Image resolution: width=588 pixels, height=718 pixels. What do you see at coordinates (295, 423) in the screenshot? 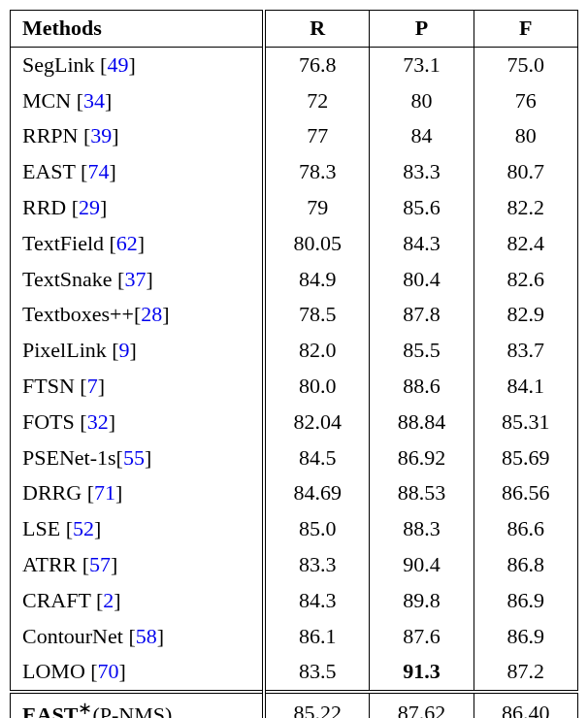
I see `table-row: FOTS [32]82.0488.8485.31` at bounding box center [295, 423].